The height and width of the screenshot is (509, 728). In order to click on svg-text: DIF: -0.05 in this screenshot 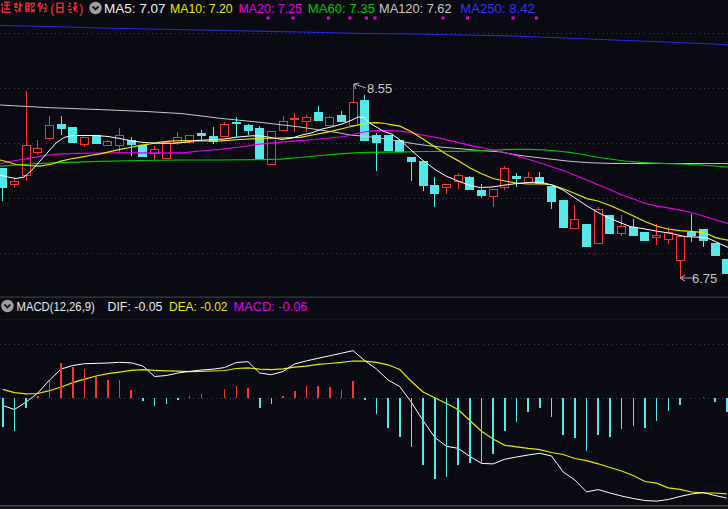, I will do `click(136, 306)`.